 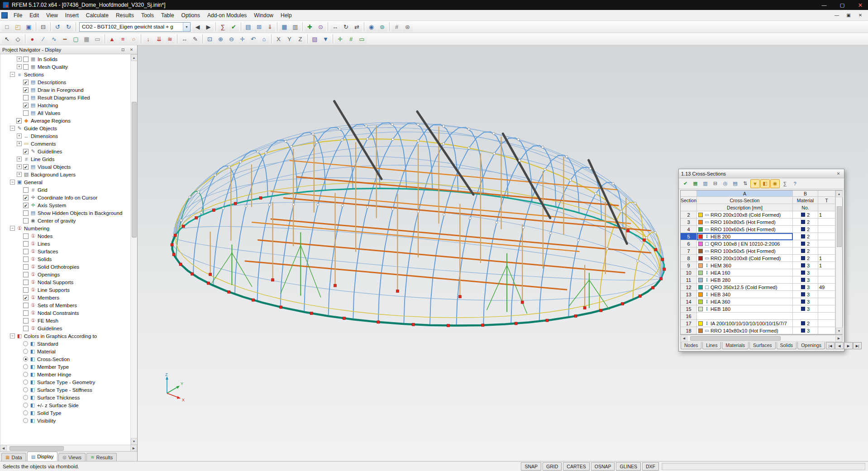 What do you see at coordinates (689, 309) in the screenshot?
I see `row-number-cell: 15` at bounding box center [689, 309].